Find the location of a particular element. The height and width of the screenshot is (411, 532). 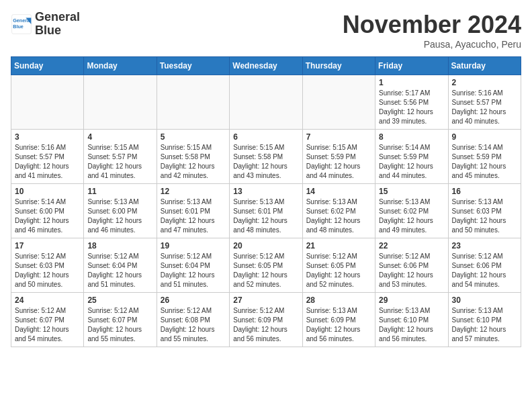

calendar-week-5: 24Sunrise: 5:12 AMSunset: 6:07 PMDayligh… is located at coordinates (266, 320).